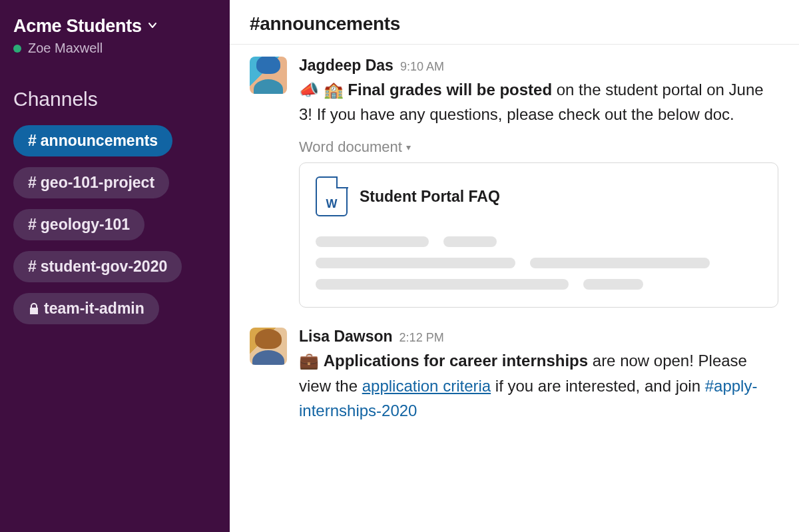 This screenshot has width=799, height=532. I want to click on message-timestamp: 9:10 AM, so click(422, 67).